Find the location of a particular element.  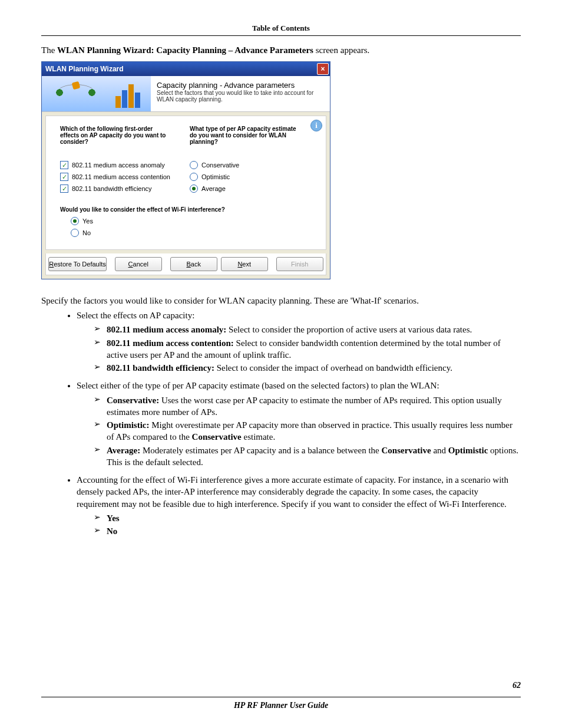

wizard-titlebar: WLAN Planning Wizard × is located at coordinates (186, 69).